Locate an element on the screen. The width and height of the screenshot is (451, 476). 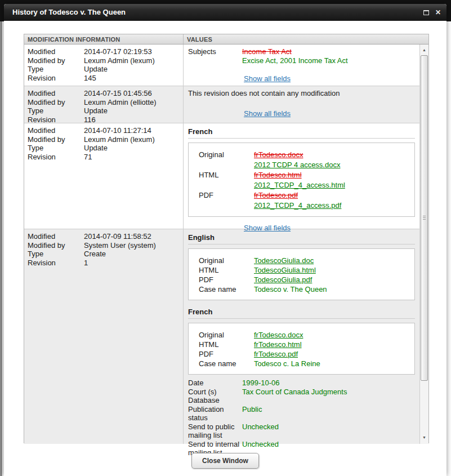
added-file-link: 2012 TCDP 4 access.docx is located at coordinates (297, 165).